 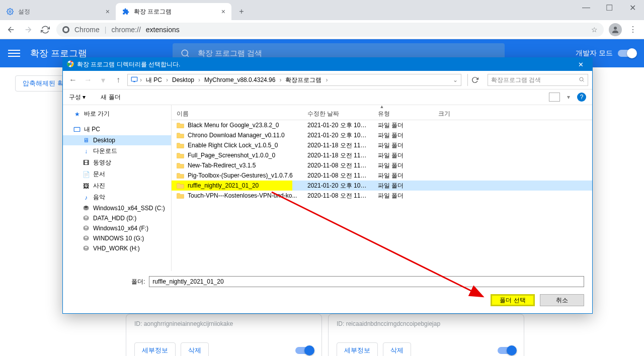 What do you see at coordinates (88, 80) in the screenshot?
I see `nav-forward-button: →` at bounding box center [88, 80].